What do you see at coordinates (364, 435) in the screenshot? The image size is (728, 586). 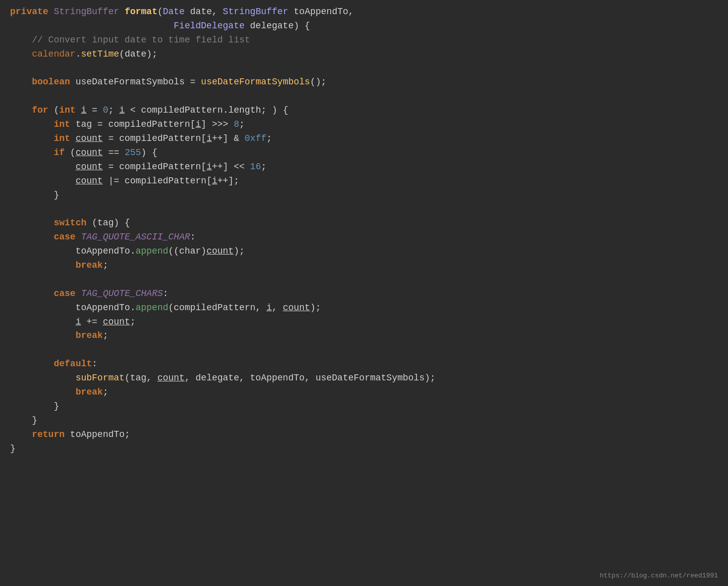 I see `code-line-31: return toAppendTo;` at bounding box center [364, 435].